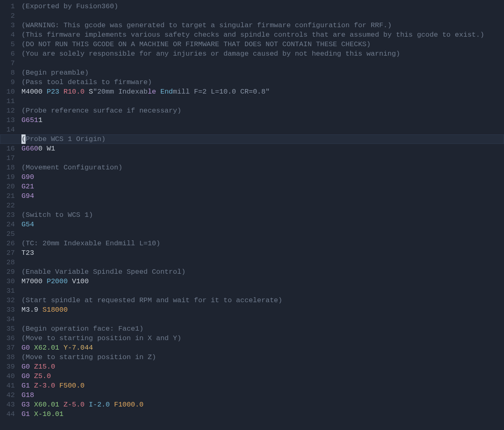  What do you see at coordinates (263, 414) in the screenshot?
I see `code-line: G1 X-10.01` at bounding box center [263, 414].